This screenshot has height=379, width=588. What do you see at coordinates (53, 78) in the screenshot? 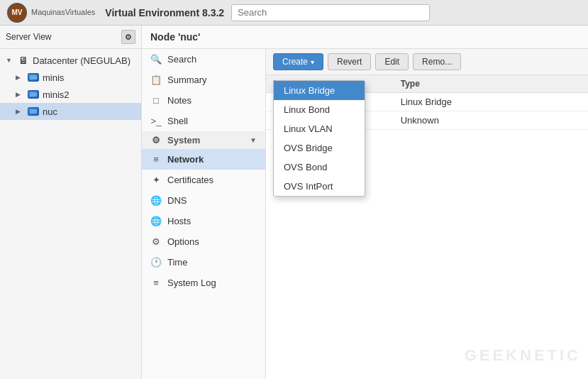
I see `tree-label-minis: minis` at bounding box center [53, 78].